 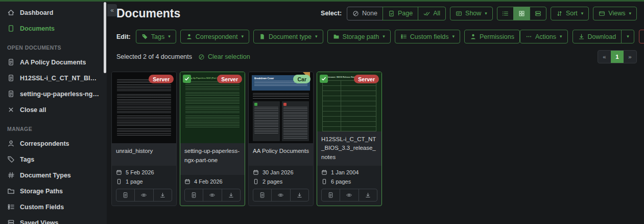 What do you see at coordinates (400, 13) in the screenshot?
I see `select-page-button: Page` at bounding box center [400, 13].